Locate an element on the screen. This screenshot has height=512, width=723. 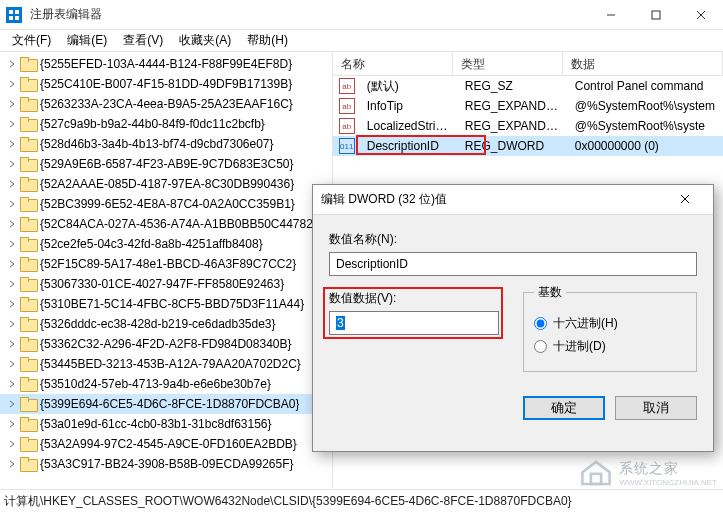
cell-type: REG_EXPAND_SZ is located at coordinates (512, 106).